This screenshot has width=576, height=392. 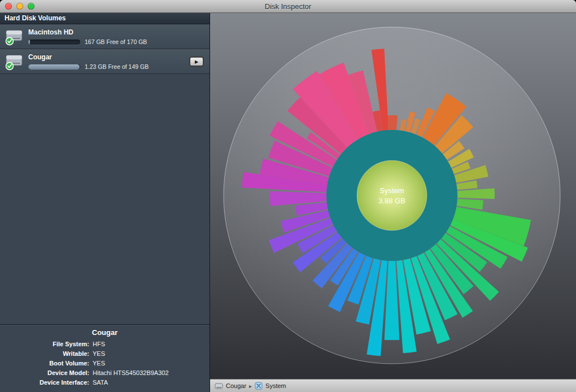 What do you see at coordinates (105, 373) in the screenshot?
I see `detail-row-device-model: Device Model: Hitachi HTS545032B9A302` at bounding box center [105, 373].